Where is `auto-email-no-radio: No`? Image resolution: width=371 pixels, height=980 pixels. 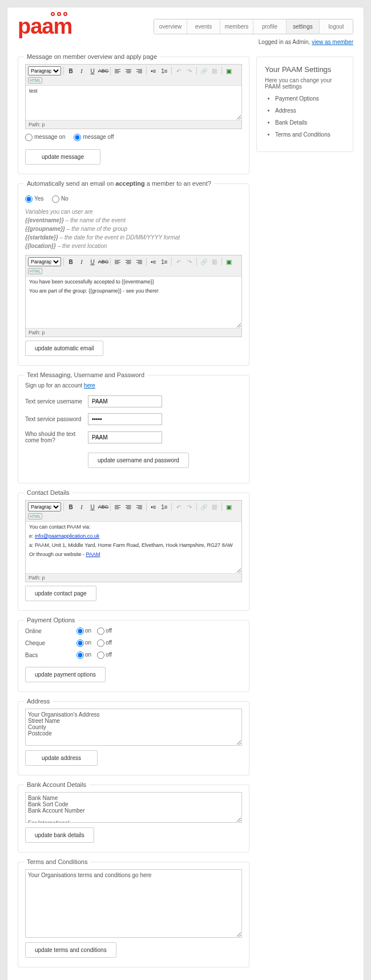
auto-email-no-radio: No is located at coordinates (61, 199).